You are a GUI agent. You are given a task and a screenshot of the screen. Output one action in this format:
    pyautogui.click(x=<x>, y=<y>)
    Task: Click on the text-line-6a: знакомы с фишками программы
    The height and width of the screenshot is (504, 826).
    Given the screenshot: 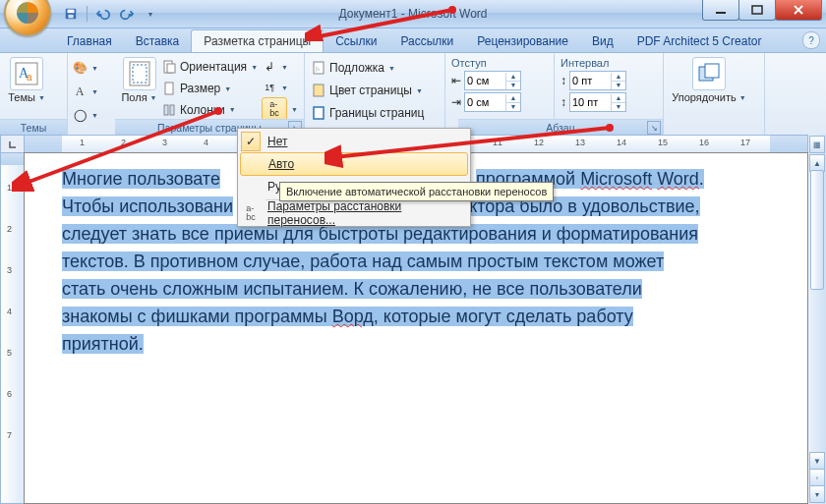 What is the action you would take?
    pyautogui.click(x=197, y=316)
    